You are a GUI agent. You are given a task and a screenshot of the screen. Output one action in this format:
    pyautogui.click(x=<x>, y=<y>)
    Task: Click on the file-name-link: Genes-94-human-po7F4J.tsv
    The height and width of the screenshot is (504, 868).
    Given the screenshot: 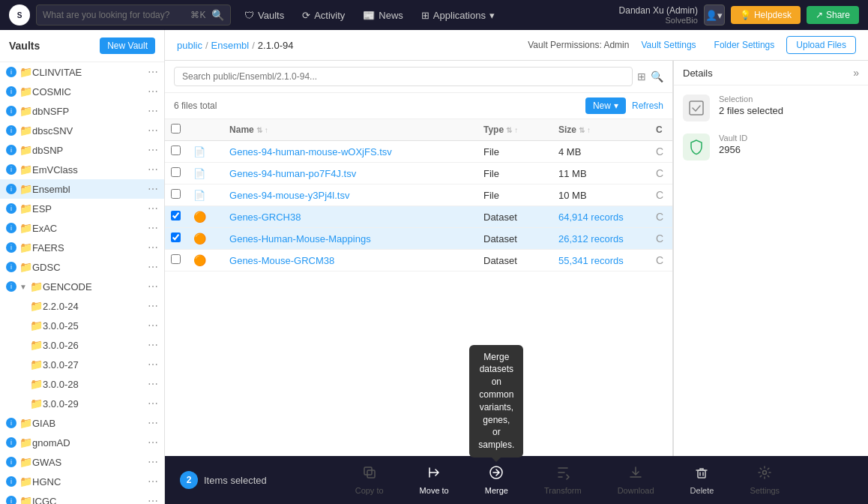 What is the action you would take?
    pyautogui.click(x=292, y=174)
    